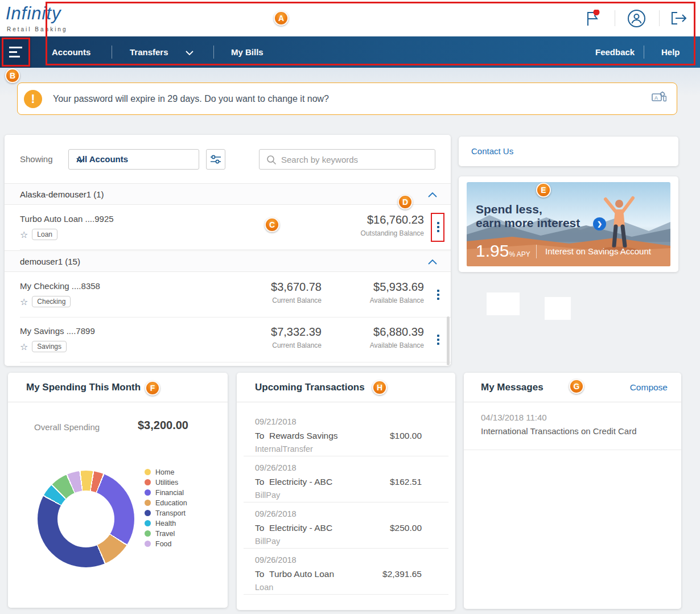 Image resolution: width=700 pixels, height=614 pixels. Describe the element at coordinates (448, 341) in the screenshot. I see `scrollbar-thumb` at that location.